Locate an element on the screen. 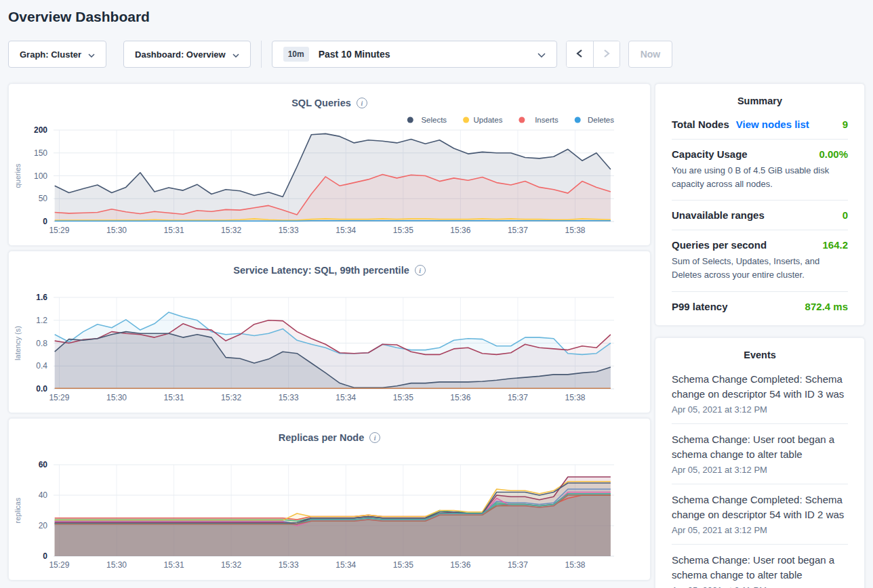  summary-label: Unavailable ranges is located at coordinates (718, 215).